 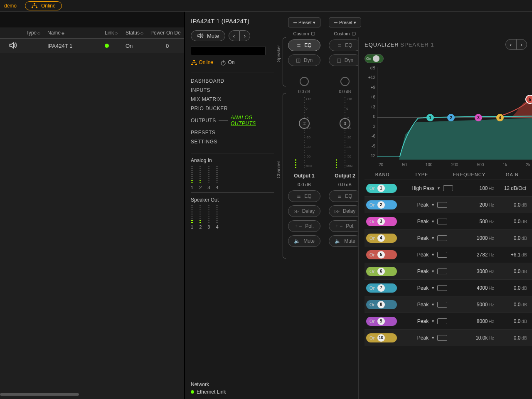 I want to click on eq-node-5: 5, so click(x=529, y=99).